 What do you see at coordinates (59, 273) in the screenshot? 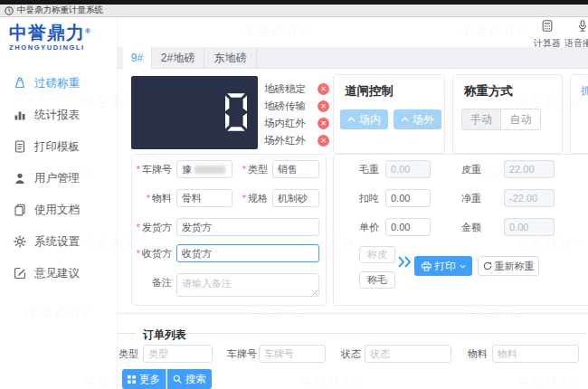
I see `sidebar-item-feedback: 意见建议` at bounding box center [59, 273].